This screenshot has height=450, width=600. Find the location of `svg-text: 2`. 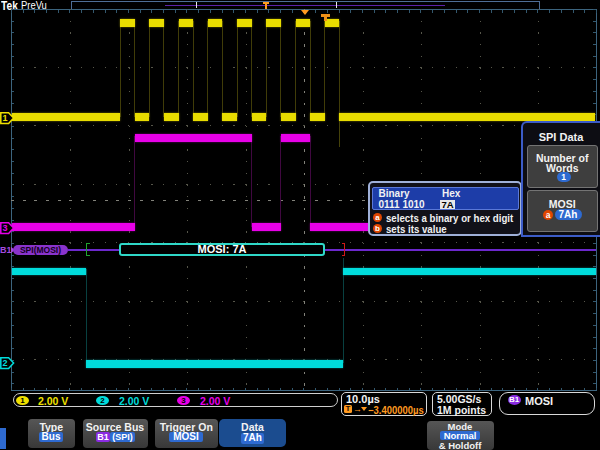

svg-text: 2 is located at coordinates (4, 363).